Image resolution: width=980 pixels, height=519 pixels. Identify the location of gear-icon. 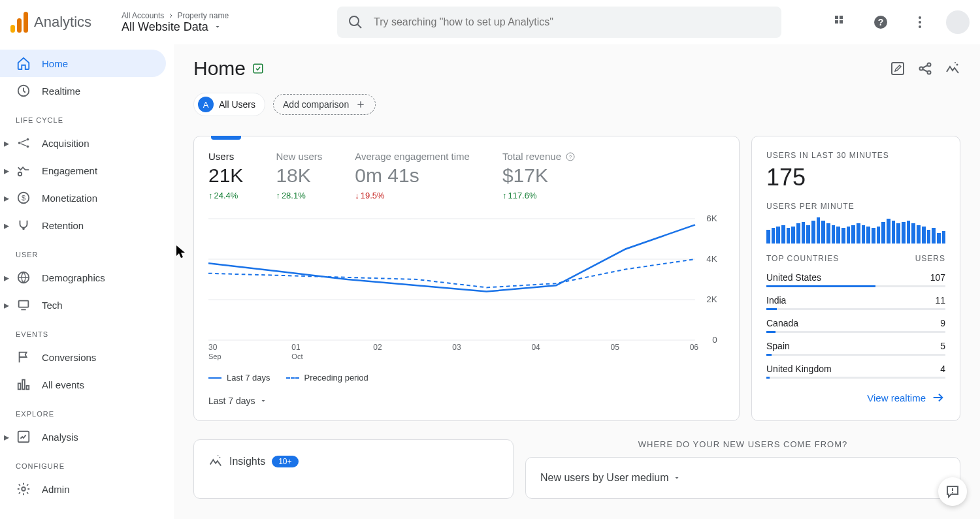
(24, 489).